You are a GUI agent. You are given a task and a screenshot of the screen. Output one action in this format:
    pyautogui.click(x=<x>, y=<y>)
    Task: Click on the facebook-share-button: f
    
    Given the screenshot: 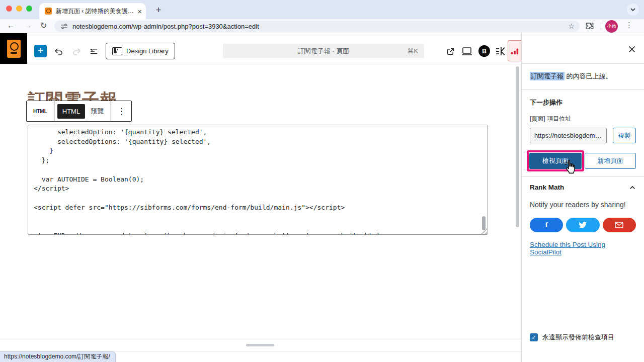 What is the action you would take?
    pyautogui.click(x=546, y=225)
    